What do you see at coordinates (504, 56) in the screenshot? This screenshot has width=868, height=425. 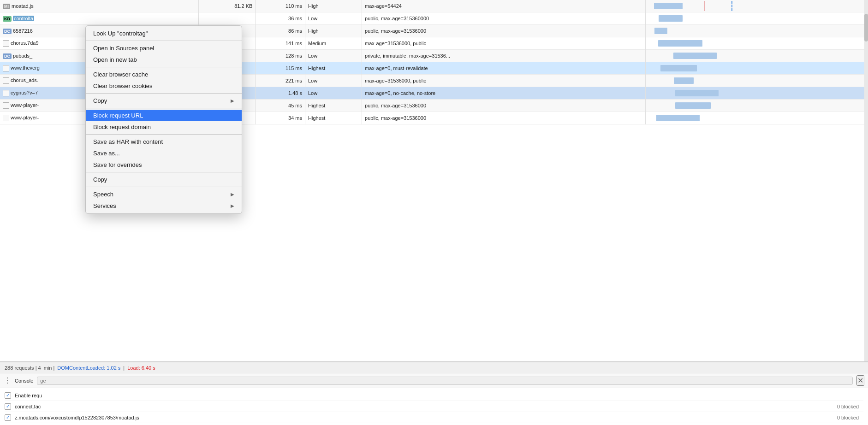 I see `row-cache: private, immutable, max-age=31536...` at bounding box center [504, 56].